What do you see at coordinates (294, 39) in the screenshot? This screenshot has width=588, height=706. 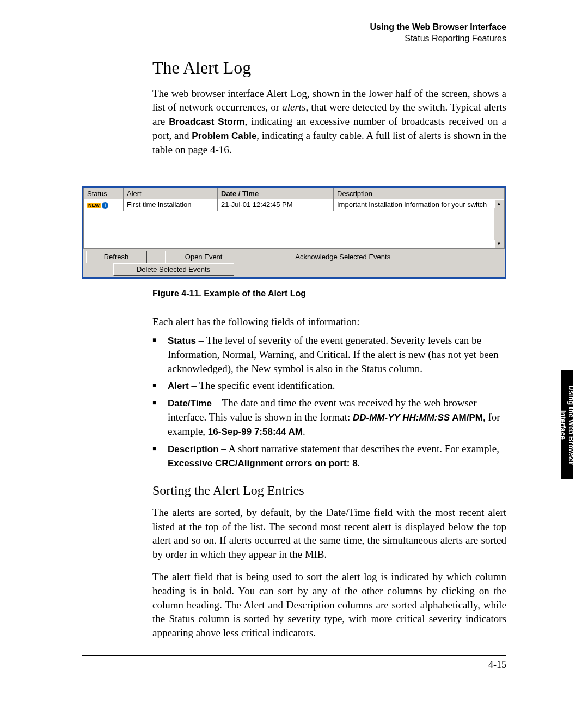 I see `header-section: Status Reporting Features` at bounding box center [294, 39].